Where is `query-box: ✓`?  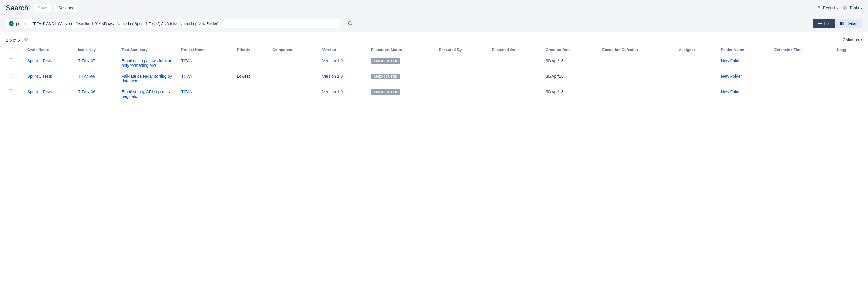
query-box: ✓ is located at coordinates (173, 24).